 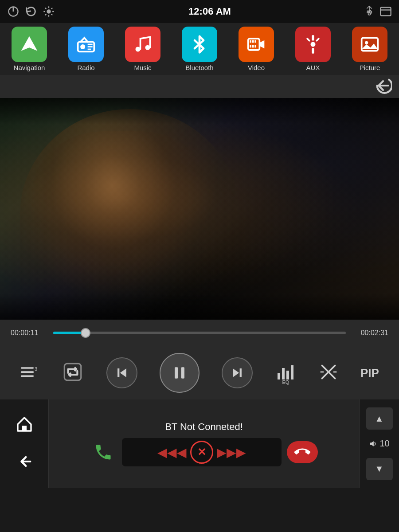 What do you see at coordinates (379, 444) in the screenshot?
I see `bottom-right-volume: ▲ 10 ▼` at bounding box center [379, 444].